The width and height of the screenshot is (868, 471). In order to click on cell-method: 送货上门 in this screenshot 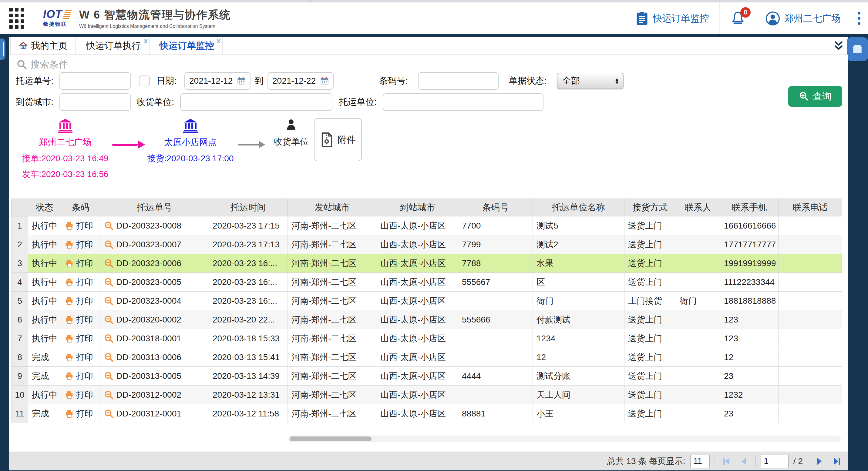, I will do `click(650, 376)`.